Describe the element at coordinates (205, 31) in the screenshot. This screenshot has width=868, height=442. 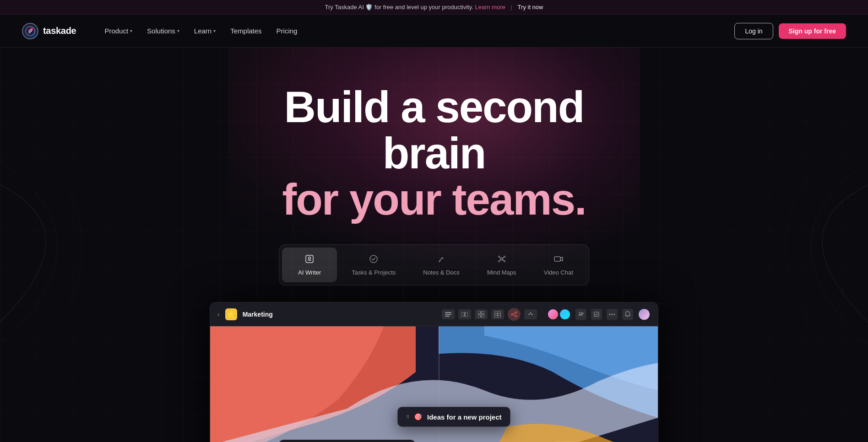
I see `nav-learn: Learn ▾` at that location.